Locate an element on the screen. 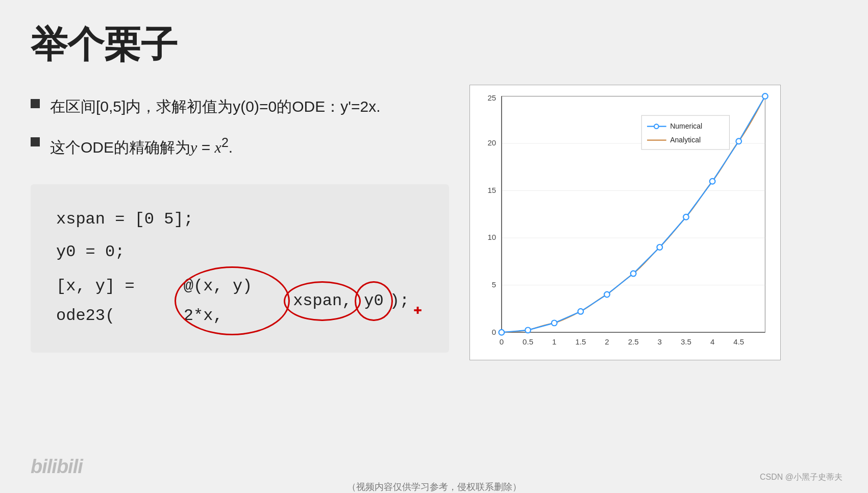 The image size is (868, 493). bullet-text-2: 这个ODE的精确解为y = x2. is located at coordinates (141, 146).